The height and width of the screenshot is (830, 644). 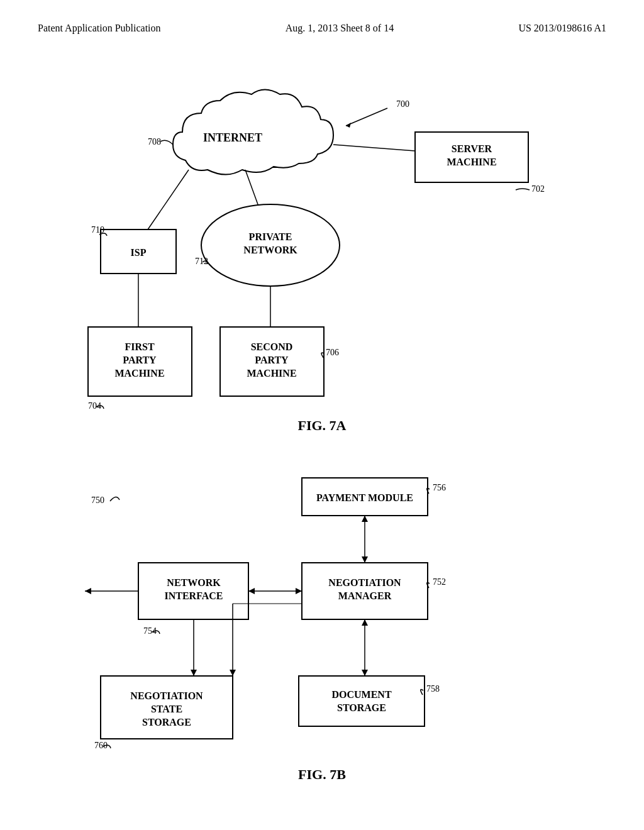 What do you see at coordinates (99, 28) in the screenshot?
I see `header-left: Patent Application Publication` at bounding box center [99, 28].